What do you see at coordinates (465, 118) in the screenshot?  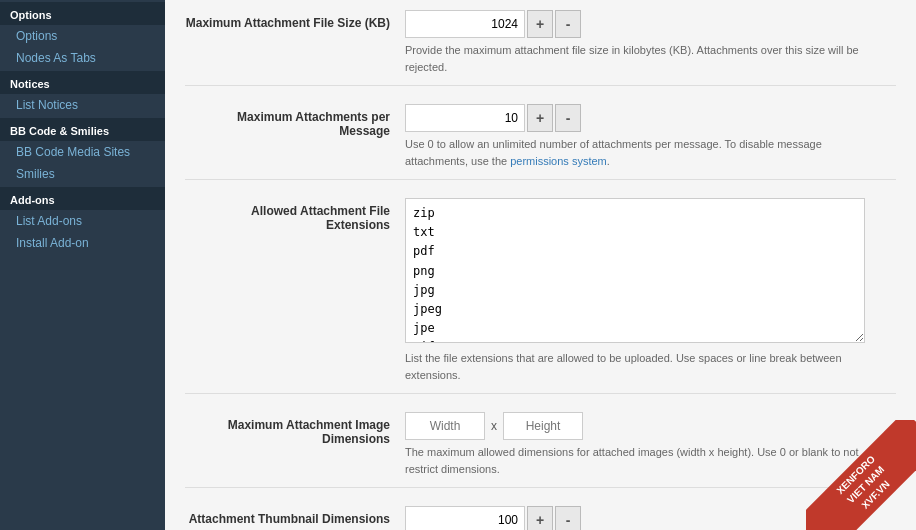 I see `max-attachments-per-message-input` at bounding box center [465, 118].